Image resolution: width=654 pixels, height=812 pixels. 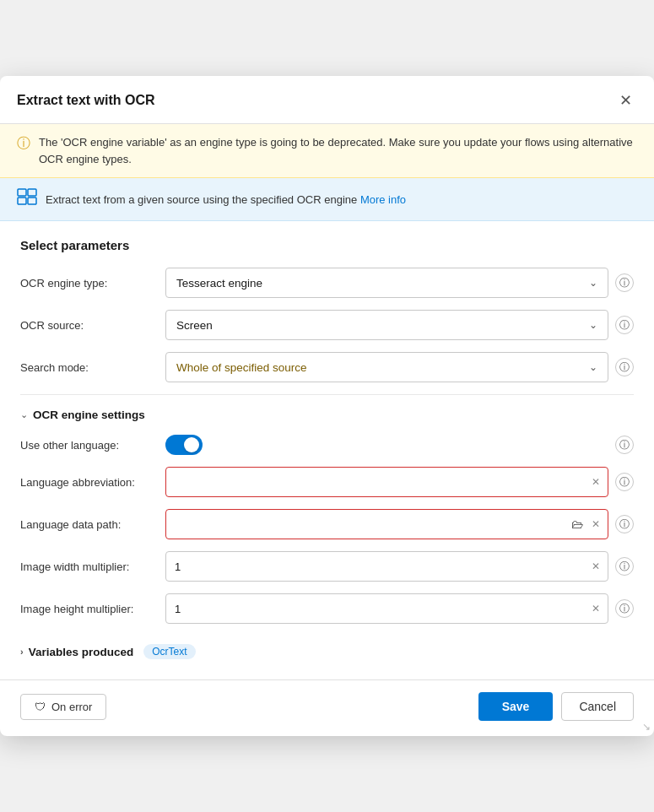 I want to click on language-data-path-row: Language data path: 🗁 ✕ ⓘ, so click(x=327, y=524).